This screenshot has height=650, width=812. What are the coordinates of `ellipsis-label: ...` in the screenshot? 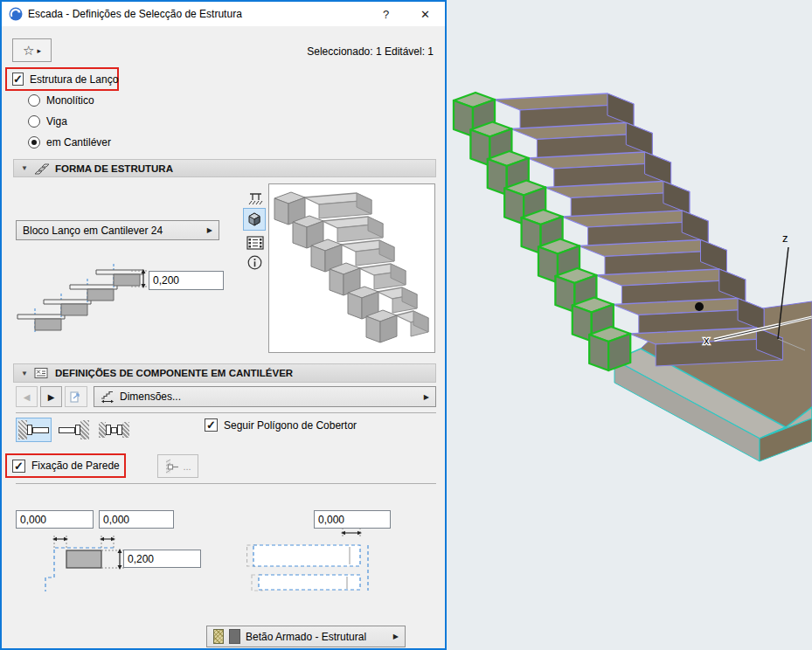 It's located at (187, 467).